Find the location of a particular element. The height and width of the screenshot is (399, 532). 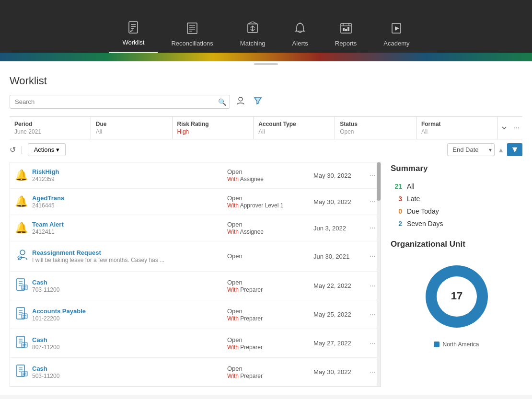

filter-risk-value: High is located at coordinates (213, 132).